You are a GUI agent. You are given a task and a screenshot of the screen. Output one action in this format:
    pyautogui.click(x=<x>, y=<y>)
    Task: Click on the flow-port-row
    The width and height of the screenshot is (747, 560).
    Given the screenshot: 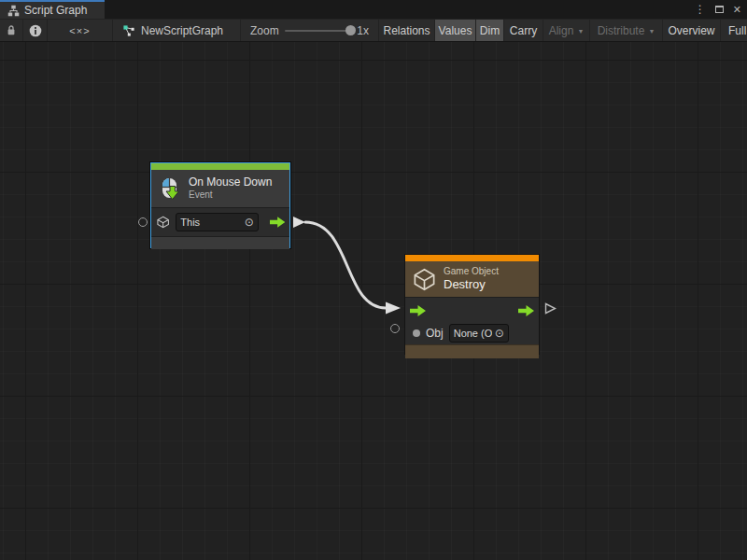 What is the action you would take?
    pyautogui.click(x=472, y=311)
    